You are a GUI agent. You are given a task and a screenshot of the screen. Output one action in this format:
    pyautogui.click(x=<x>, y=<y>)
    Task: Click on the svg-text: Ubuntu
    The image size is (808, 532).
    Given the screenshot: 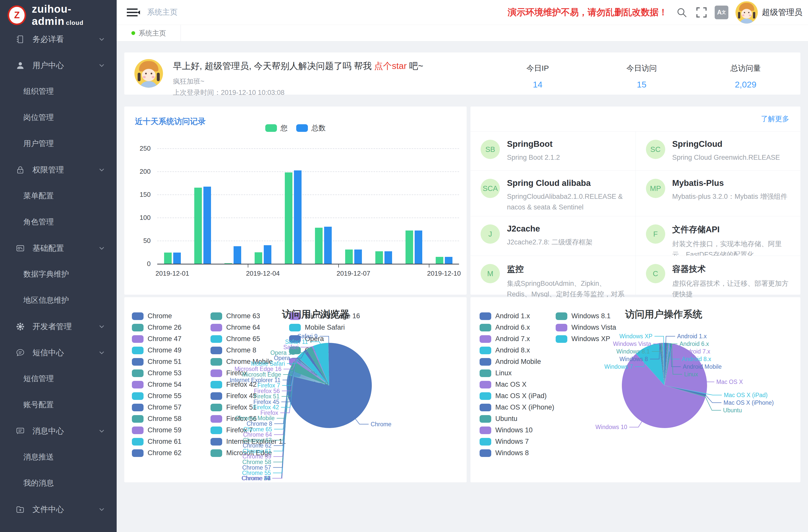 What is the action you would take?
    pyautogui.click(x=733, y=410)
    